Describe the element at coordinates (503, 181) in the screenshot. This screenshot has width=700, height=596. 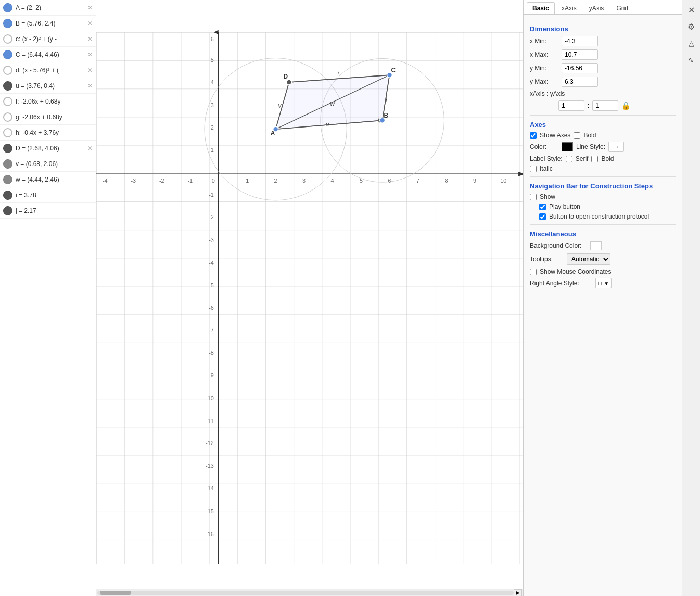
I see `svg-text: 10` at that location.